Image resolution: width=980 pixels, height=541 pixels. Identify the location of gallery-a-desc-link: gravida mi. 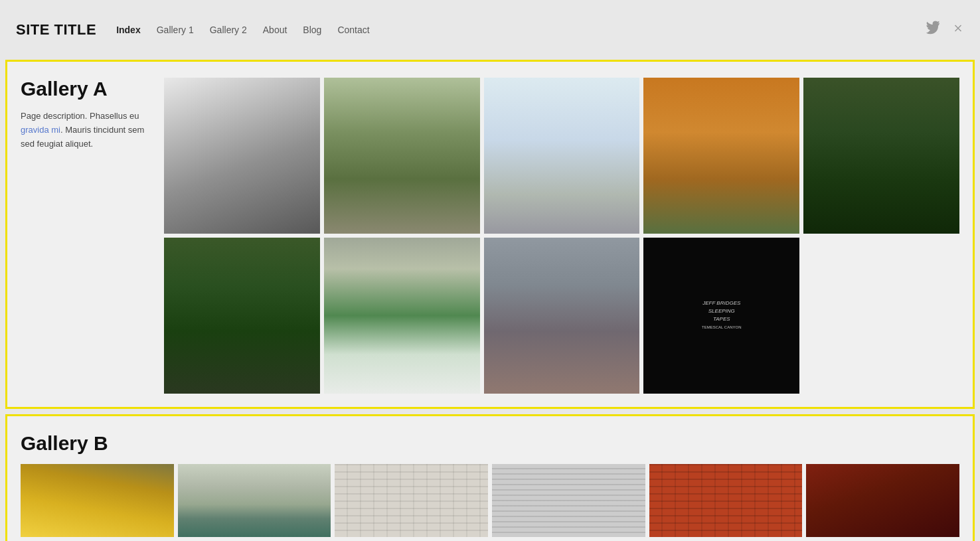
(41, 130).